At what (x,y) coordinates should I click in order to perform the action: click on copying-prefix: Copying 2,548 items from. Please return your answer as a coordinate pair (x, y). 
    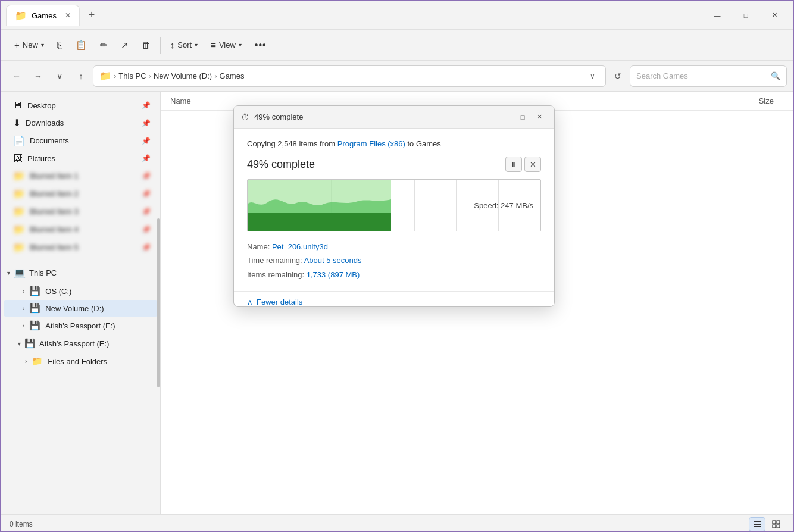
    Looking at the image, I should click on (292, 144).